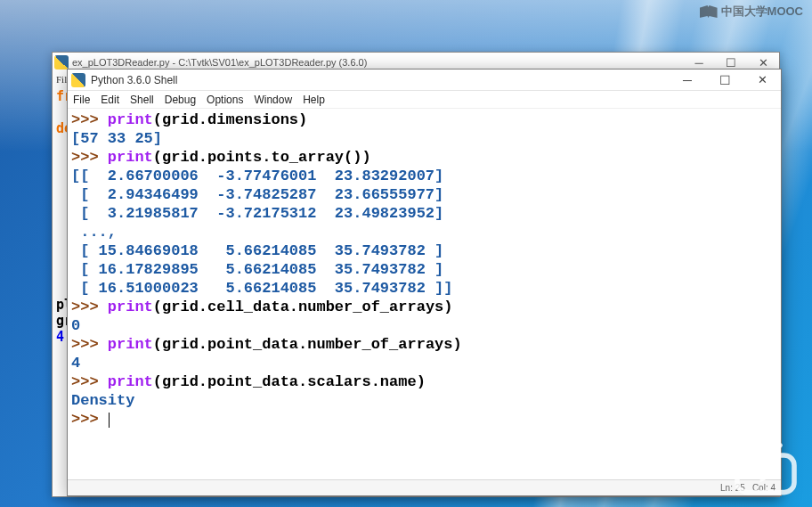 Image resolution: width=812 pixels, height=507 pixels. What do you see at coordinates (76, 364) in the screenshot?
I see `output-text: 4` at bounding box center [76, 364].